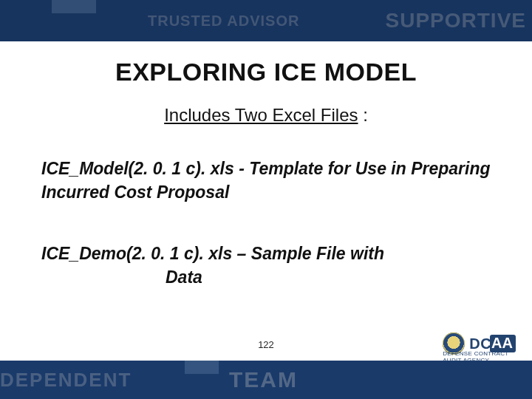 The height and width of the screenshot is (399, 532). Describe the element at coordinates (202, 367) in the screenshot. I see `bottom-accent-bar` at that location.